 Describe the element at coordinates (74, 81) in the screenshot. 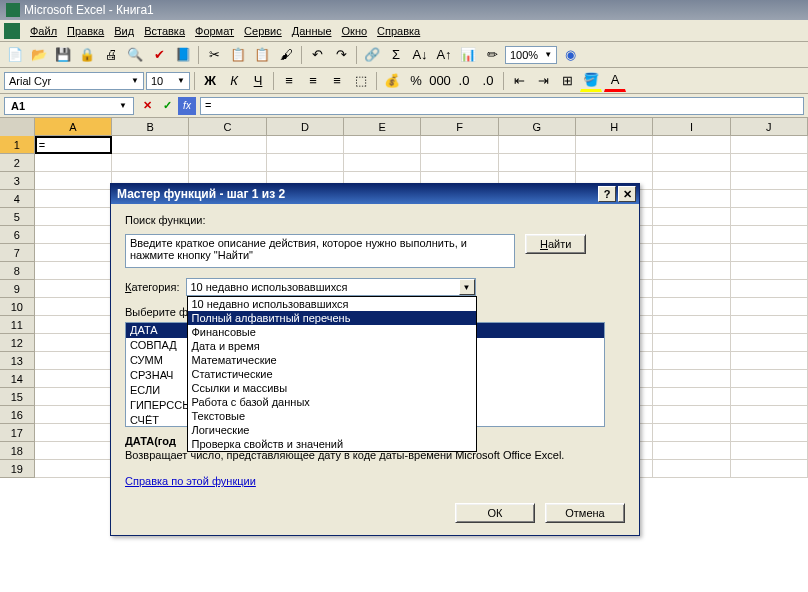

I see `font-combo: Arial Cyr▼` at that location.